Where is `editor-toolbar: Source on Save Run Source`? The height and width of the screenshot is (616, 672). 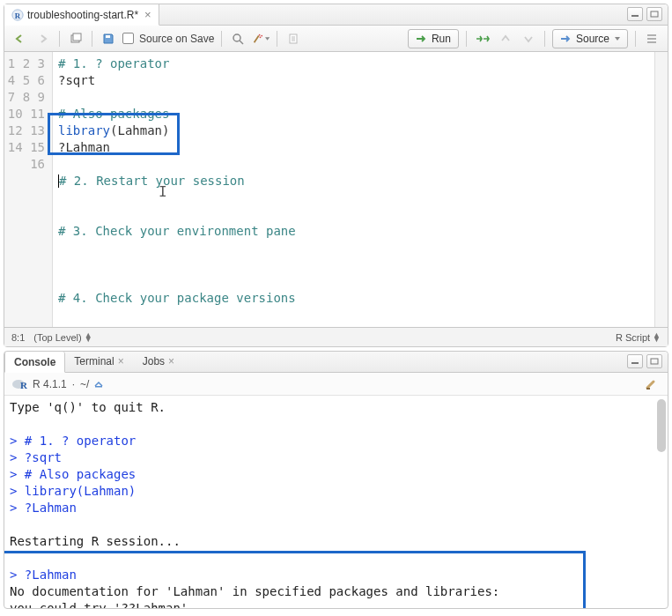
editor-toolbar: Source on Save Run Source is located at coordinates (336, 39).